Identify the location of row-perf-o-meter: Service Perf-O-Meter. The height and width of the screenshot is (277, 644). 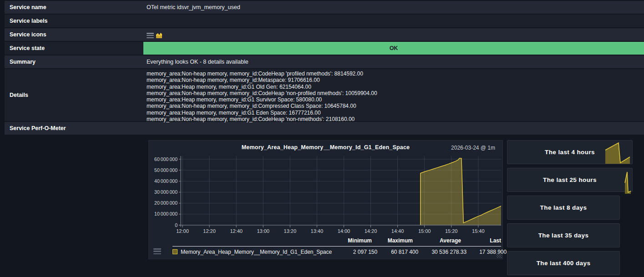
(324, 128).